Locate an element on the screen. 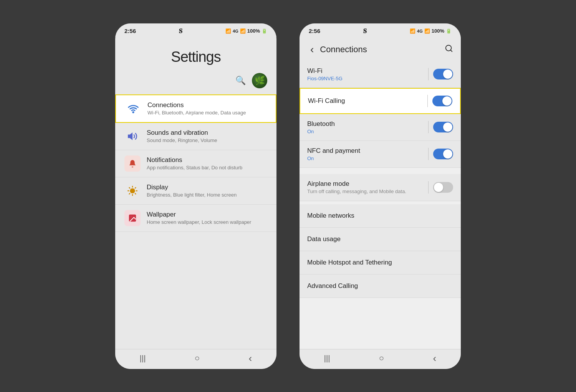  wifi-title: Wi-Fi is located at coordinates (368, 71).